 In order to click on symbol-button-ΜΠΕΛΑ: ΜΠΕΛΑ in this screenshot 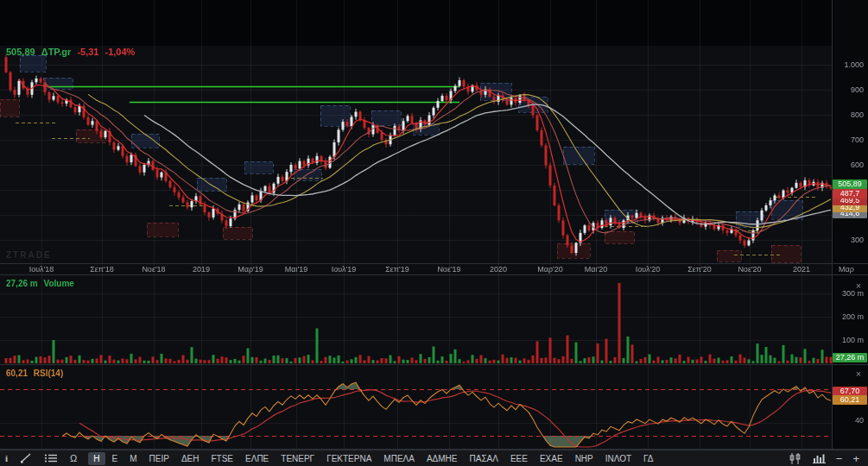, I will do `click(399, 459)`.